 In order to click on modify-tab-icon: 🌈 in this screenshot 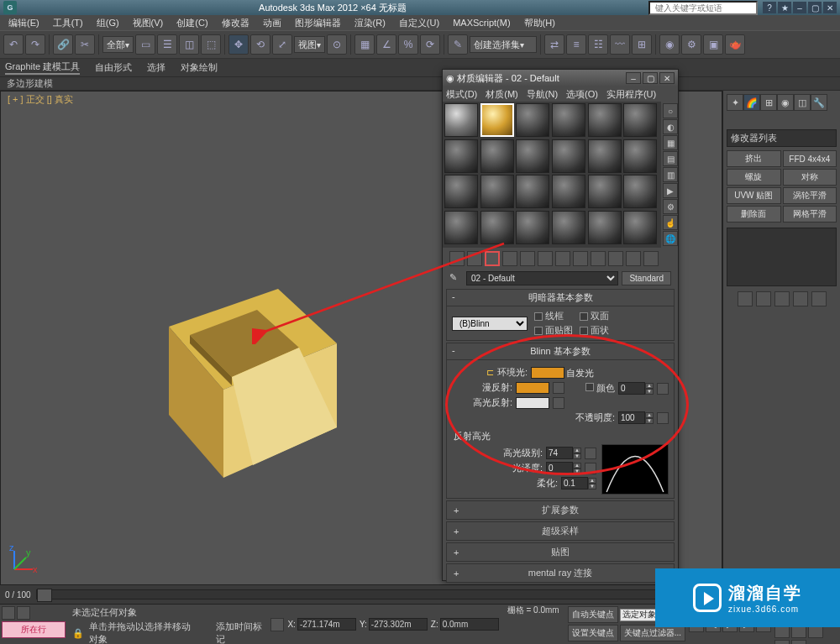, I will do `click(752, 102)`.